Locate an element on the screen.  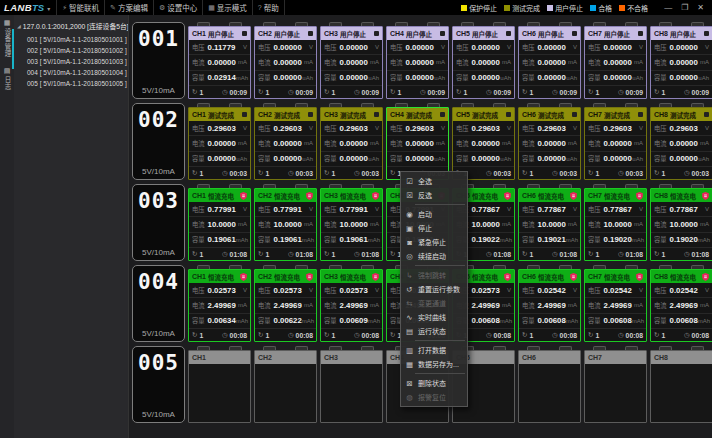
device-number-display: 004 5V/10mA is located at coordinates (158, 304).